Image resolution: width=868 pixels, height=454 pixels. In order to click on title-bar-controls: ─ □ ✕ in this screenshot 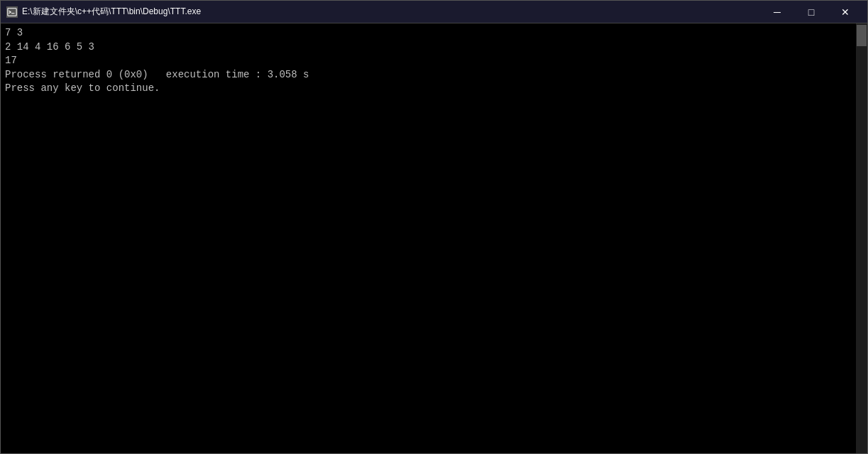, I will do `click(811, 12)`.